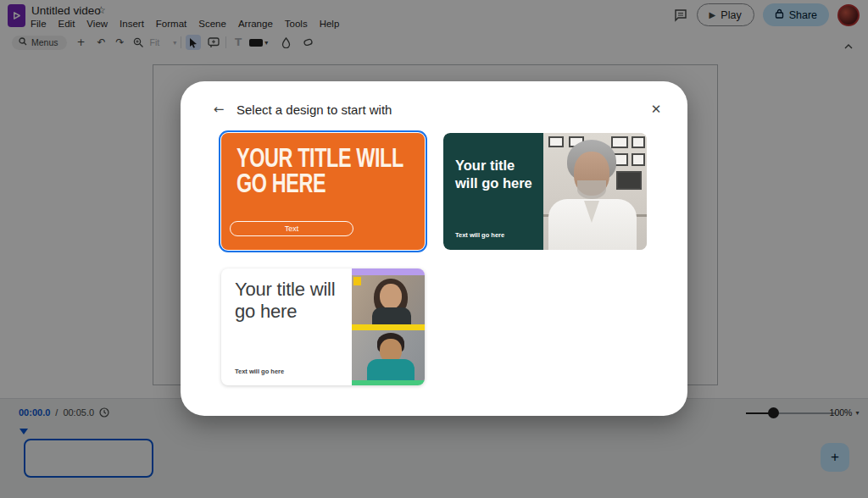  I want to click on card-text-panel: Your title will go here Text will go her…, so click(493, 191).